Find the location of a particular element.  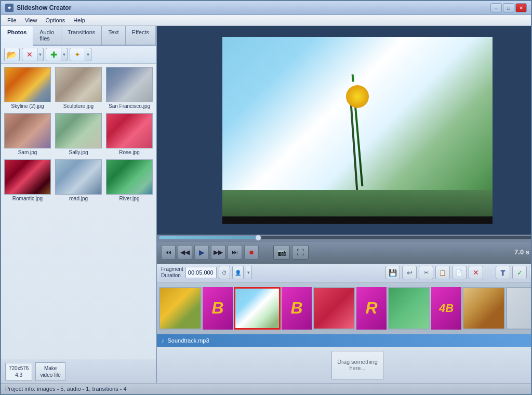

menu-view: View is located at coordinates (31, 20).